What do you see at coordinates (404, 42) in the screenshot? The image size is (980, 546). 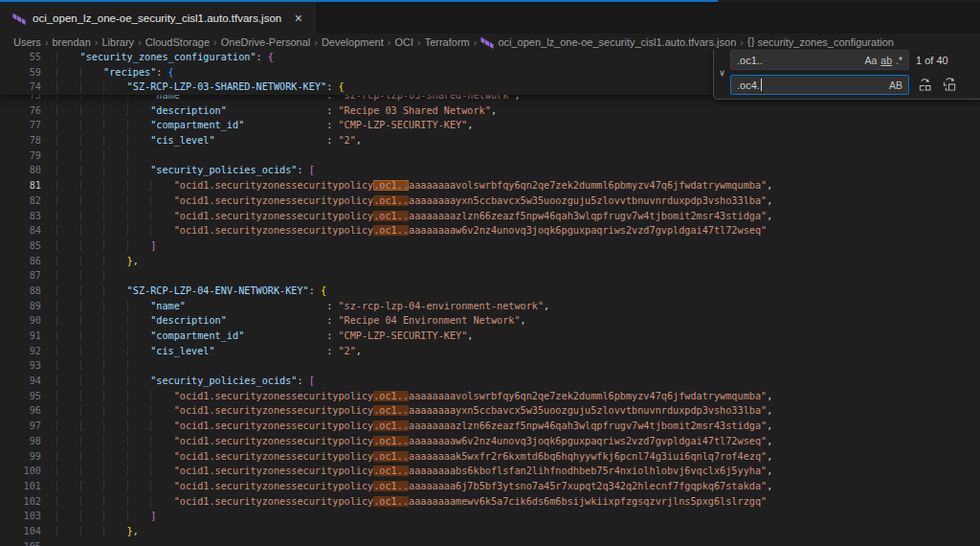 I see `breadcrumb-item: OCI` at bounding box center [404, 42].